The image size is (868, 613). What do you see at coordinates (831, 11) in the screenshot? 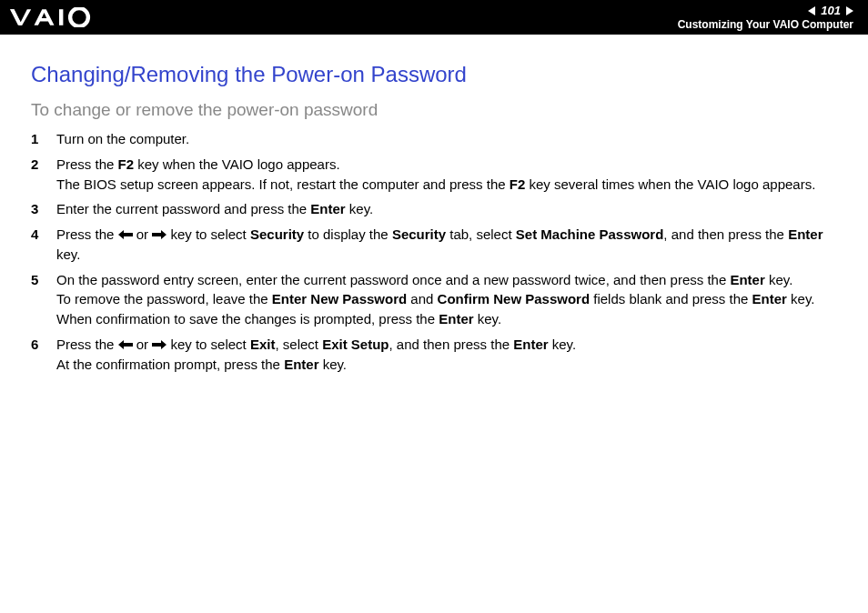
I see `page-nav: 101` at bounding box center [831, 11].